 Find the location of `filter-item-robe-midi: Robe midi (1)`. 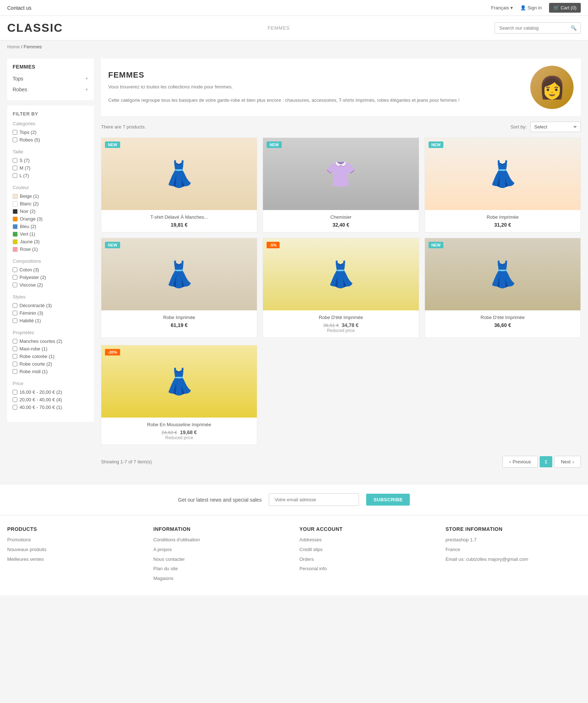

filter-item-robe-midi: Robe midi (1) is located at coordinates (51, 372).